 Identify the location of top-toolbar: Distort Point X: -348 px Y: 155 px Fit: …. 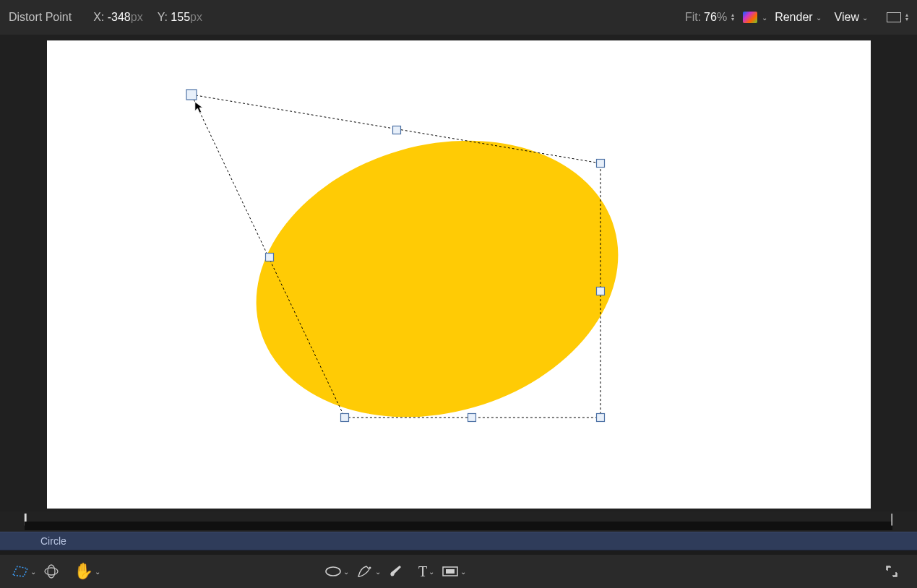
(458, 17).